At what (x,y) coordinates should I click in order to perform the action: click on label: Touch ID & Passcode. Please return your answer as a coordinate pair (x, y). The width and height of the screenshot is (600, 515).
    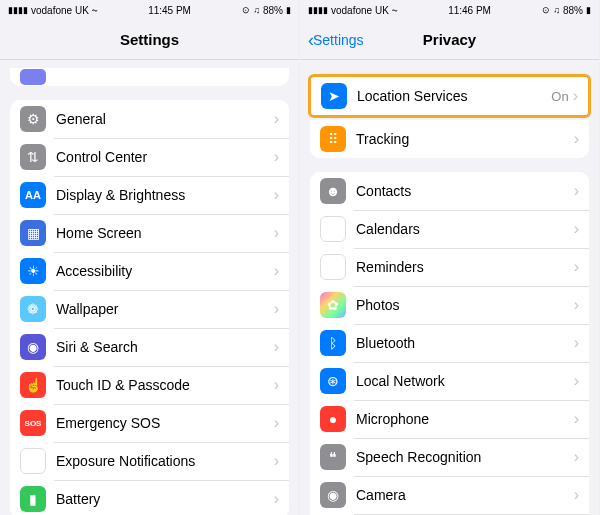
    Looking at the image, I should click on (165, 385).